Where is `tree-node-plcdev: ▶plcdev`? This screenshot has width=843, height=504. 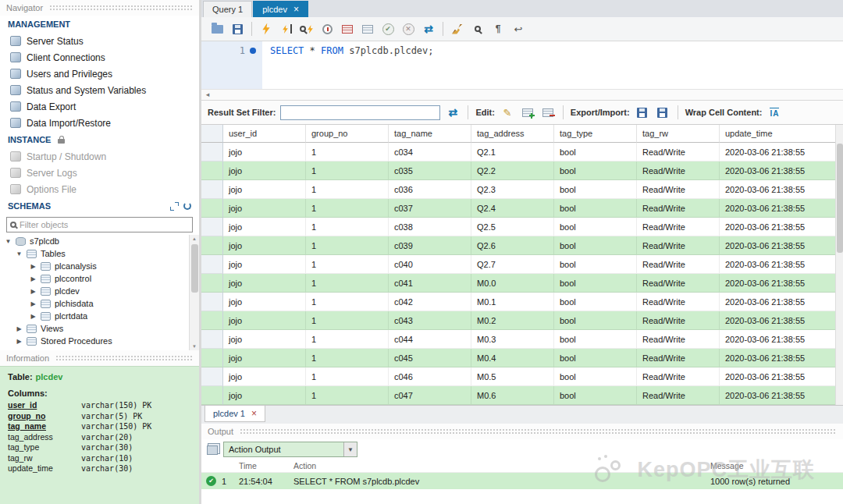 tree-node-plcdev: ▶plcdev is located at coordinates (94, 291).